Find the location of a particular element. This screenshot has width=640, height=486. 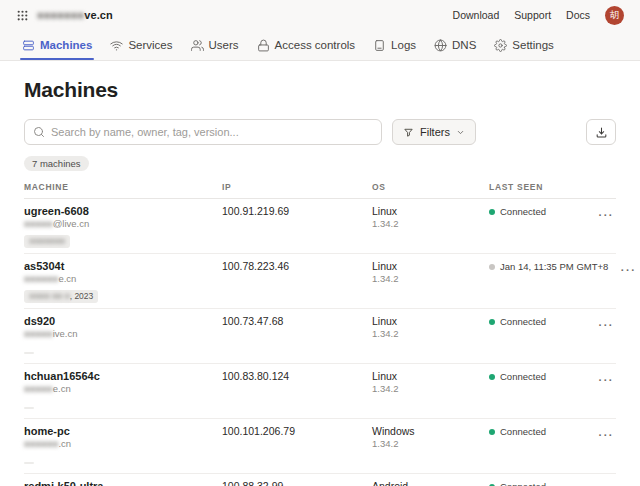

last-seen-cell: Jan 14, 11:35 PM GMT+8 is located at coordinates (548, 266).